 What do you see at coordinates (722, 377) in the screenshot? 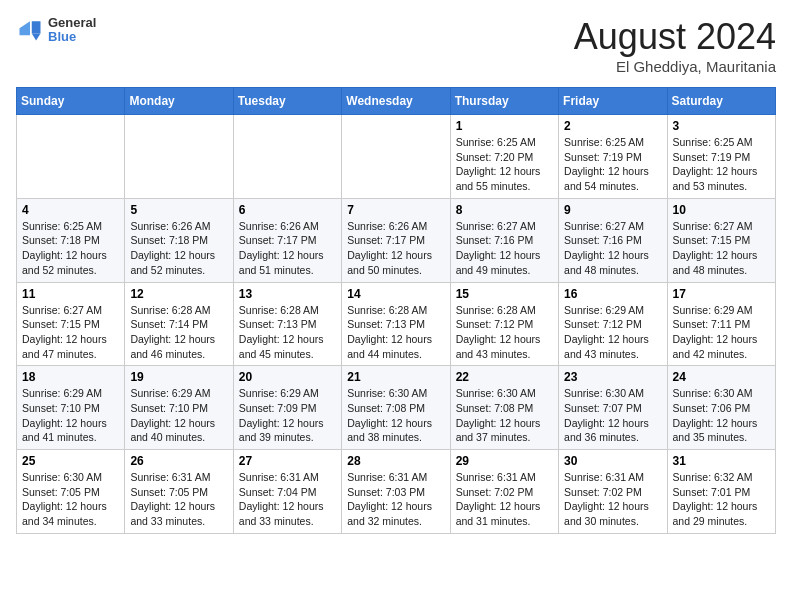
I see `day-number: 24` at bounding box center [722, 377].